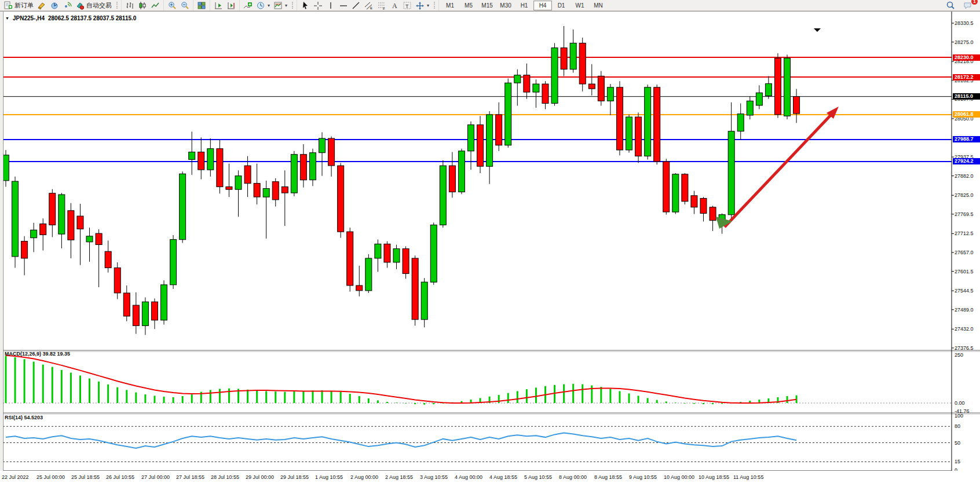 This screenshot has width=980, height=487. I want to click on timeframe-button-m30: M30, so click(506, 6).